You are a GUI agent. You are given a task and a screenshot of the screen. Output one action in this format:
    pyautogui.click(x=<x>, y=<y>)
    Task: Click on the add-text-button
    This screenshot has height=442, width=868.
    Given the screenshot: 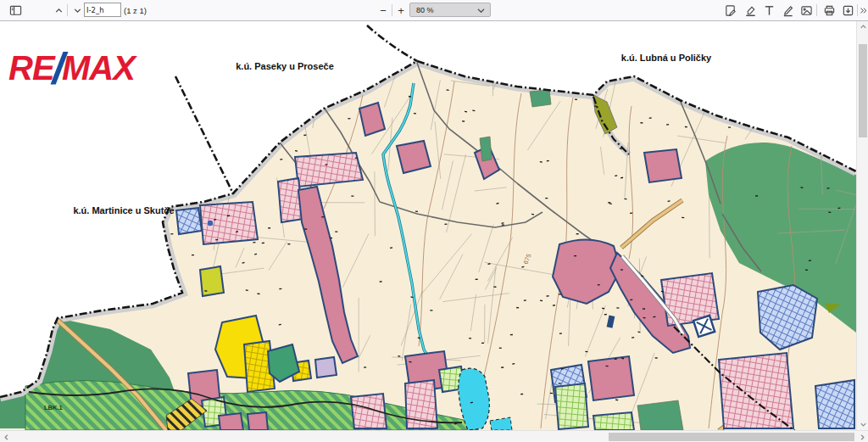 What is the action you would take?
    pyautogui.click(x=769, y=10)
    